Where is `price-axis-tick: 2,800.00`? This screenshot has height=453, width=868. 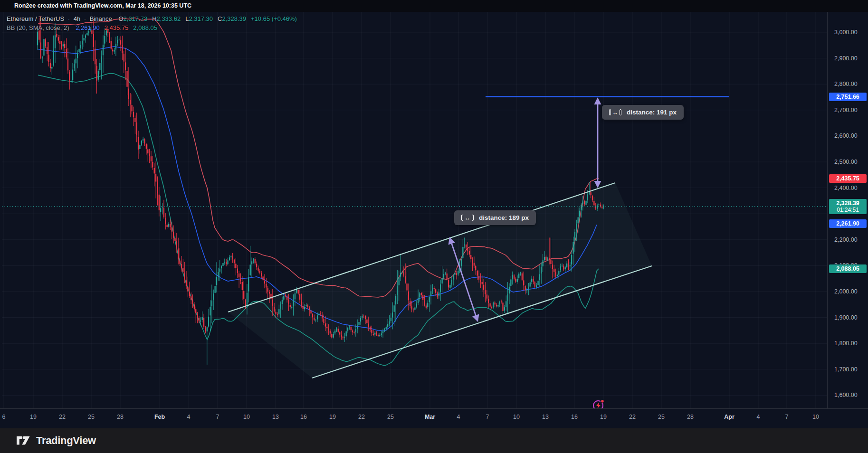
price-axis-tick: 2,800.00 is located at coordinates (846, 84).